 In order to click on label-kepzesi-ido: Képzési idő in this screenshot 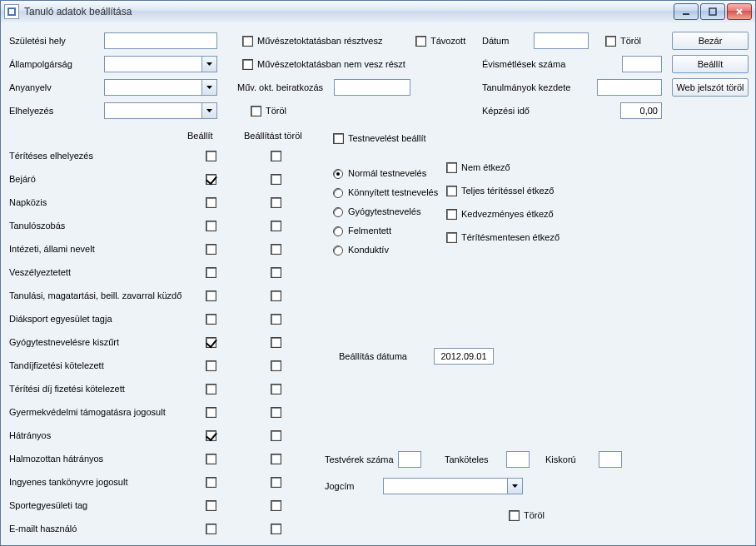, I will do `click(506, 111)`.